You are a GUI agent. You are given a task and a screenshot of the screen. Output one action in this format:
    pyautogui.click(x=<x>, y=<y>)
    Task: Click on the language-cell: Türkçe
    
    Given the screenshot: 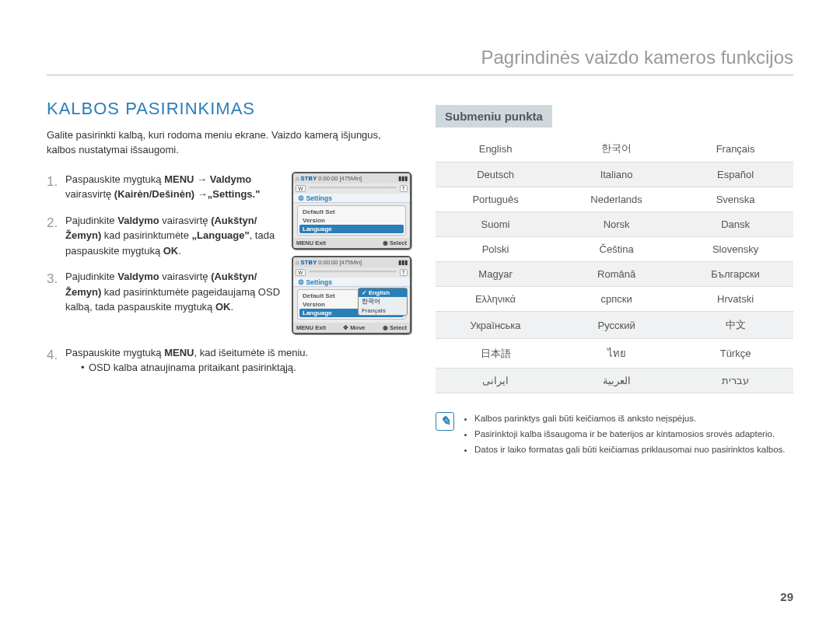 What is the action you would take?
    pyautogui.click(x=736, y=354)
    